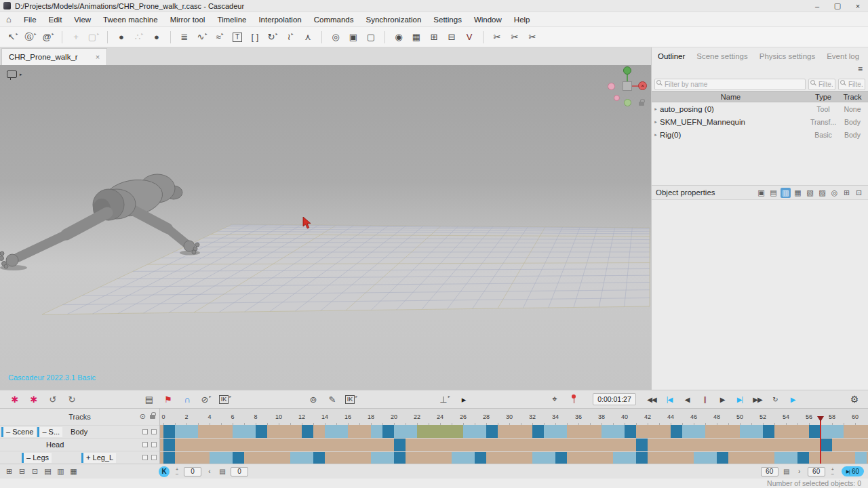 The image size is (868, 488). I want to click on track-lane-legs, so click(514, 458).